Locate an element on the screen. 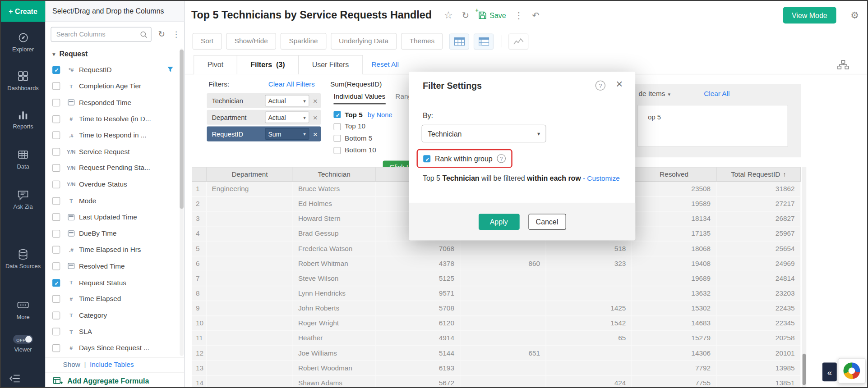 The width and height of the screenshot is (868, 388). toolbar-button: Themes is located at coordinates (422, 41).